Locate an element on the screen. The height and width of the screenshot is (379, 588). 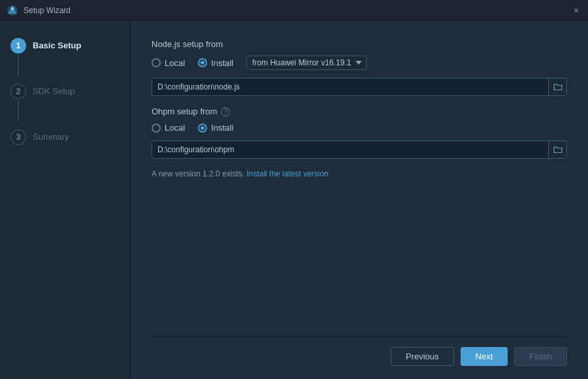
step1-circle: 1 is located at coordinates (18, 46).